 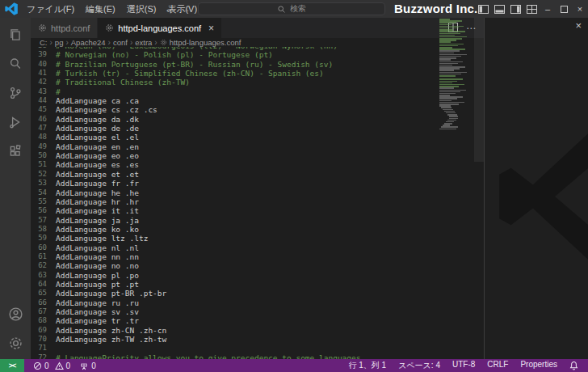 What do you see at coordinates (456, 74) in the screenshot?
I see `minimap` at bounding box center [456, 74].